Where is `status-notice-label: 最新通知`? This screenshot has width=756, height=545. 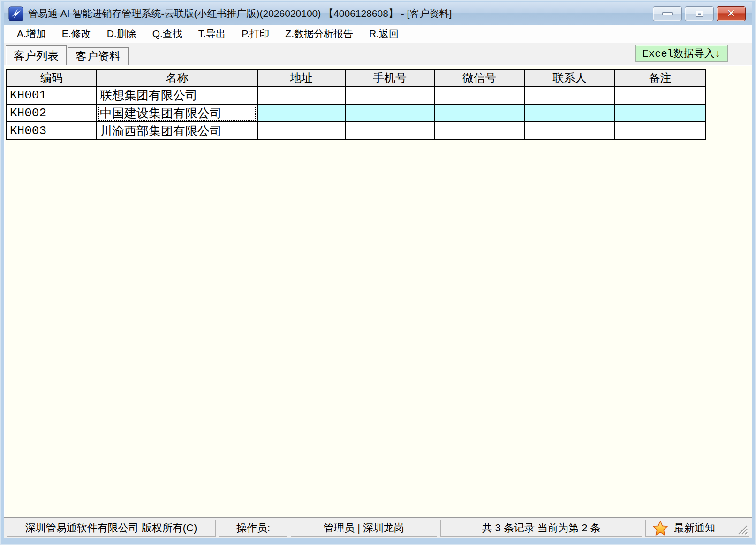
status-notice-label: 最新通知 is located at coordinates (695, 528).